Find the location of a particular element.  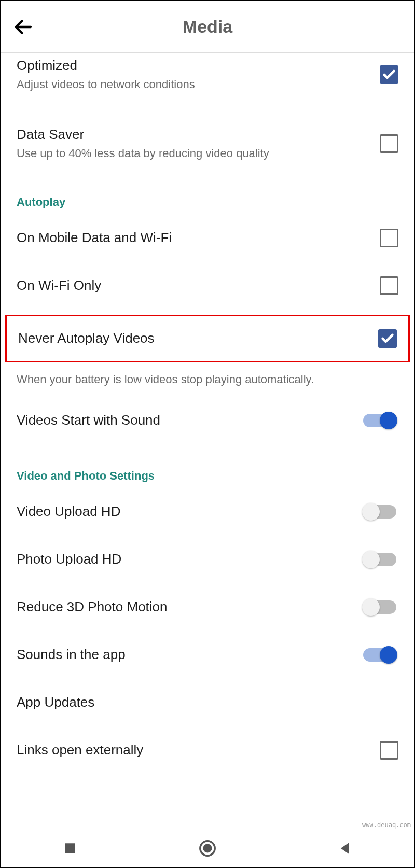

row-title: Reduce 3D Photo Motion is located at coordinates (184, 607).